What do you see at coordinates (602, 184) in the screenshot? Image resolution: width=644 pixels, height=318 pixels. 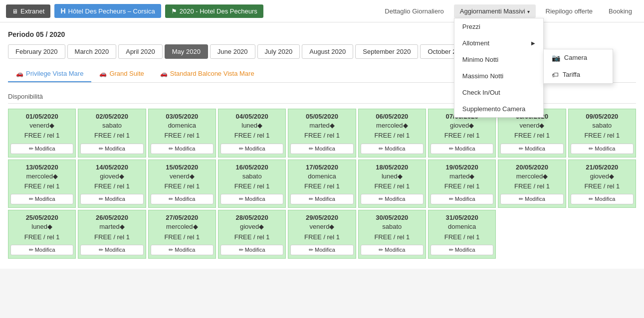 I see `cal-cell-1-8: 21/05/2020 gioved◆ FREE / rel 1 ✏ Modifi…` at bounding box center [602, 184].